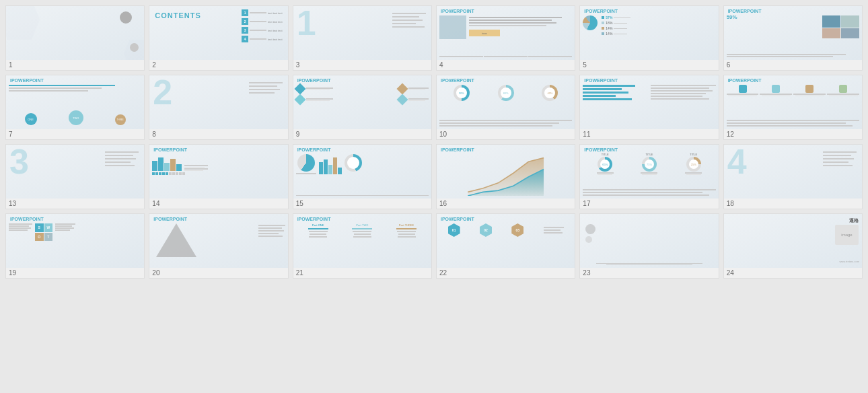 The height and width of the screenshot is (393, 868). I want to click on slide16-number: 16, so click(506, 203).